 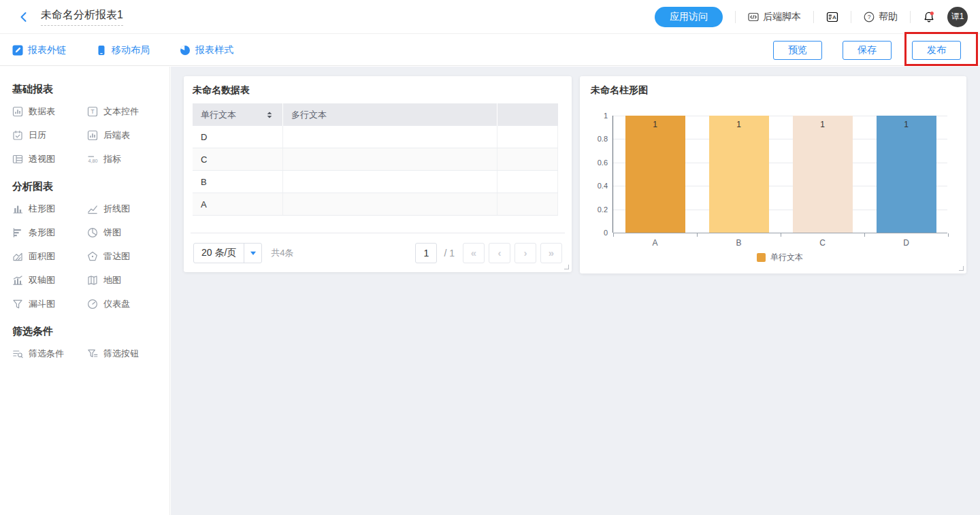 What do you see at coordinates (655, 174) in the screenshot?
I see `bar-A: 1` at bounding box center [655, 174].